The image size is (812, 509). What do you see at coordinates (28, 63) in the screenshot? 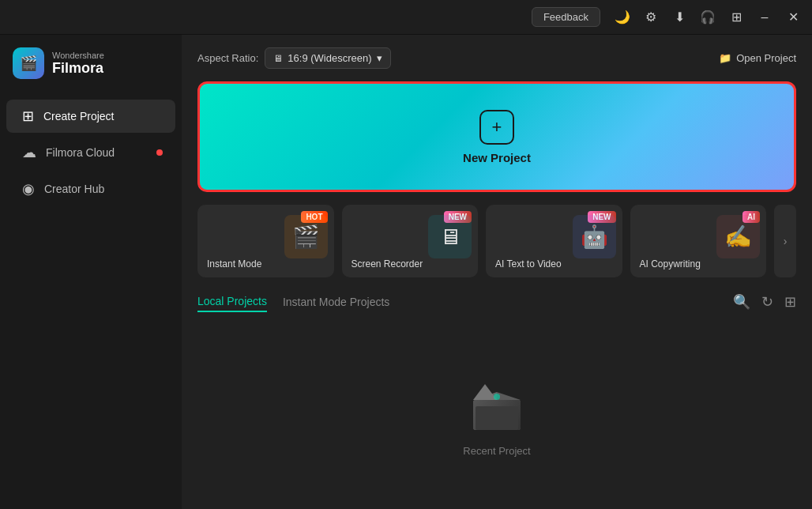
I see `logo-icon: 🎬` at bounding box center [28, 63].